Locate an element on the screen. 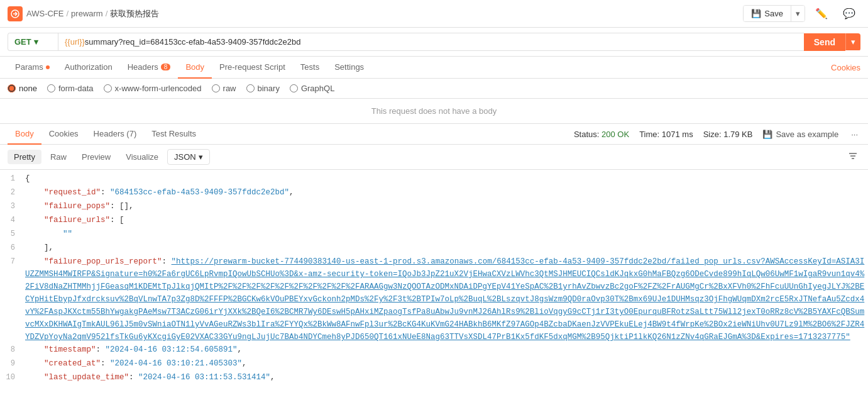 Image resolution: width=868 pixels, height=395 pixels. breadcrumb-current: 获取预热报告 is located at coordinates (135, 14).